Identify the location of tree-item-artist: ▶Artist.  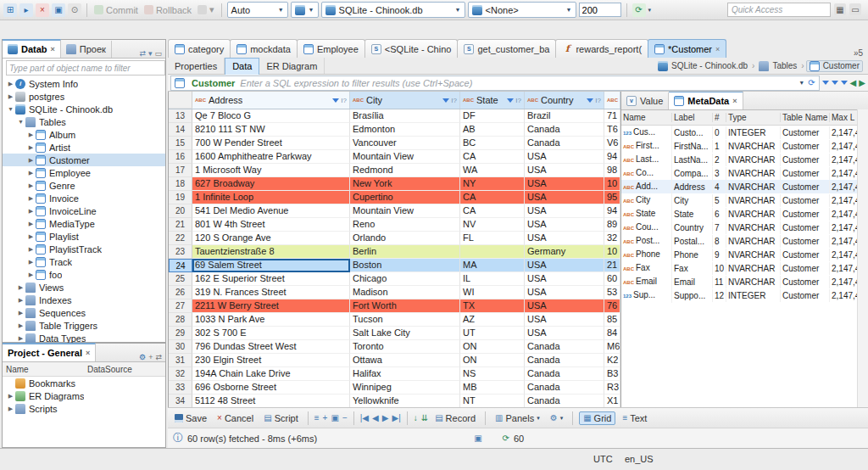
(84, 148).